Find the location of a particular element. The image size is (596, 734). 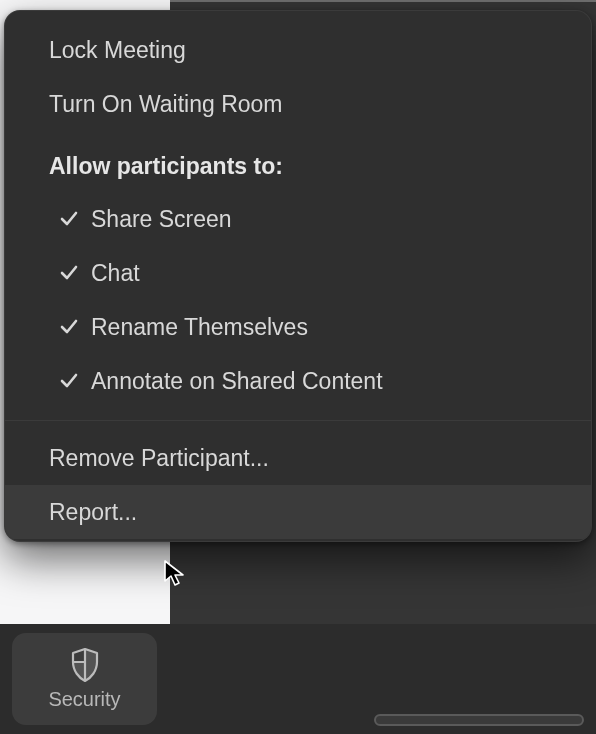

menu-section-header: Allow participants to: is located at coordinates (298, 162).